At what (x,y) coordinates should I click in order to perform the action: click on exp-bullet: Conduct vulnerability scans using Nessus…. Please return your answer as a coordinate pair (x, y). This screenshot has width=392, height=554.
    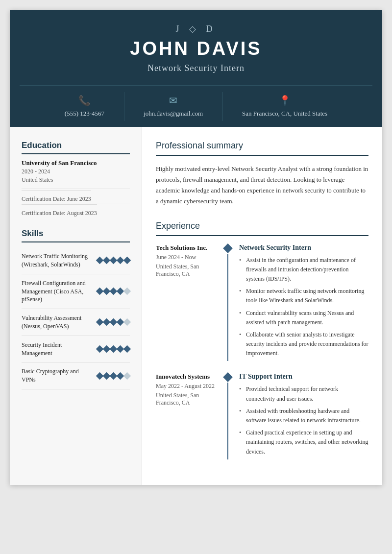
    Looking at the image, I should click on (304, 318).